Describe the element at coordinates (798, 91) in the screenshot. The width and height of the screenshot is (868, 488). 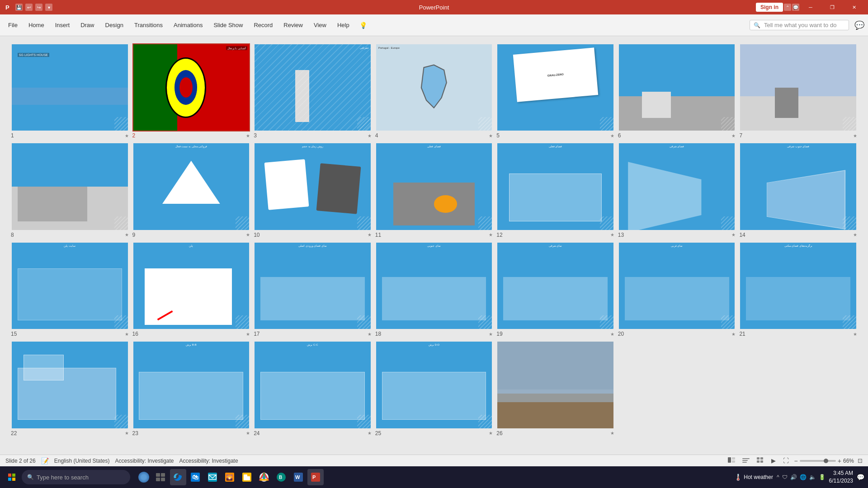
I see `slide-item-7: 7 ★` at that location.